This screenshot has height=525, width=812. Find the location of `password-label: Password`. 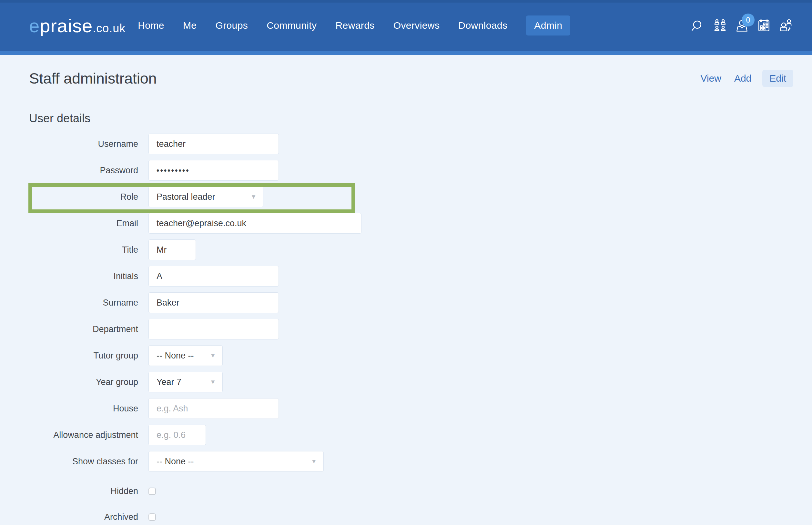

password-label: Password is located at coordinates (89, 170).